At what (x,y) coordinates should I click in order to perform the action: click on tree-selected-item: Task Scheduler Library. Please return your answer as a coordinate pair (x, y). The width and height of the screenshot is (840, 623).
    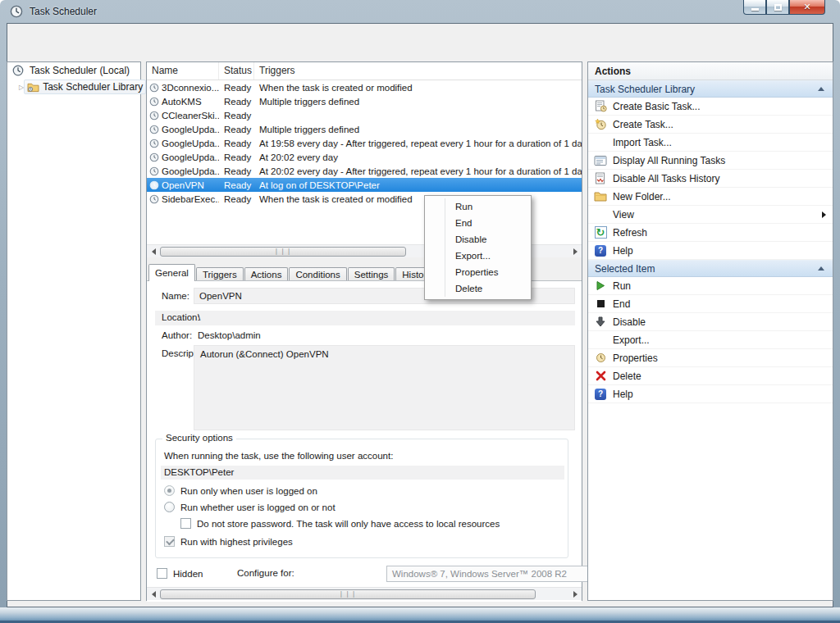
    Looking at the image, I should click on (85, 87).